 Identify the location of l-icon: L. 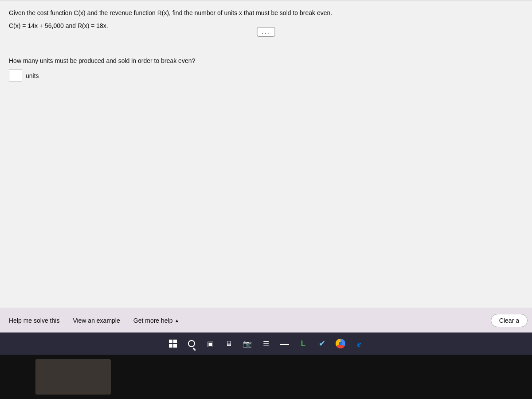
(303, 344).